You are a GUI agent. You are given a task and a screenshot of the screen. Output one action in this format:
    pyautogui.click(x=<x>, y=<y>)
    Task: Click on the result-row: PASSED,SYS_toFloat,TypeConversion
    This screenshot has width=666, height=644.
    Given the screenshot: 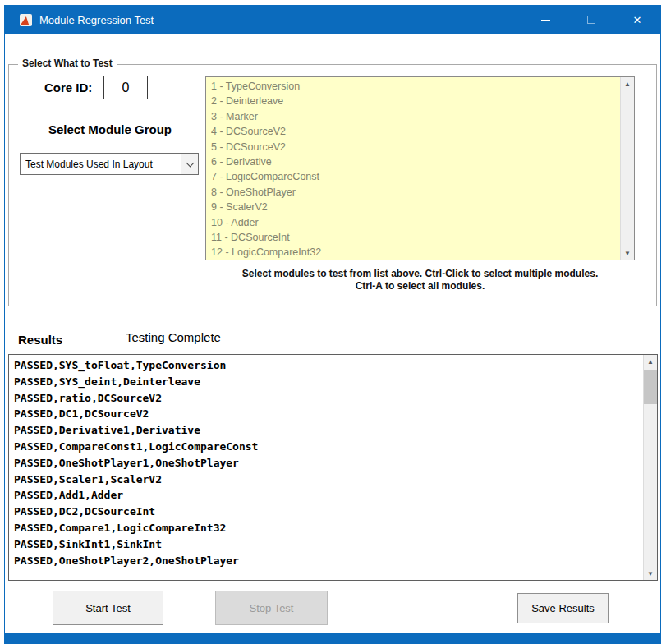 What is the action you would take?
    pyautogui.click(x=325, y=366)
    